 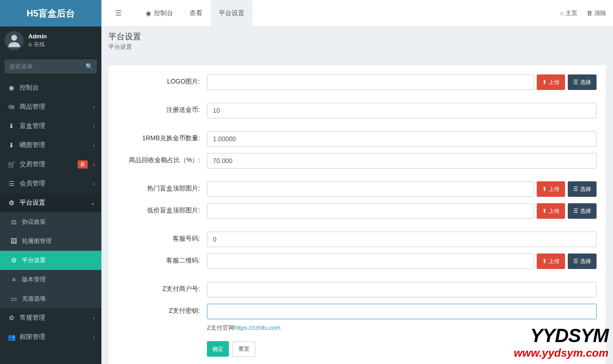 What do you see at coordinates (163, 310) in the screenshot?
I see `label-zpay-secret: Z支付密钥:` at bounding box center [163, 310].